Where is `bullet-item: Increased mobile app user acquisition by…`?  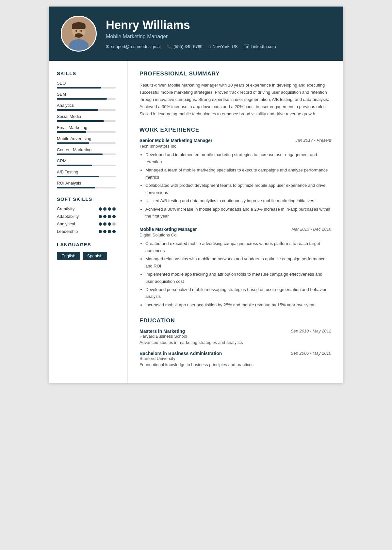 bullet-item: Increased mobile app user acquisition by… is located at coordinates (238, 305).